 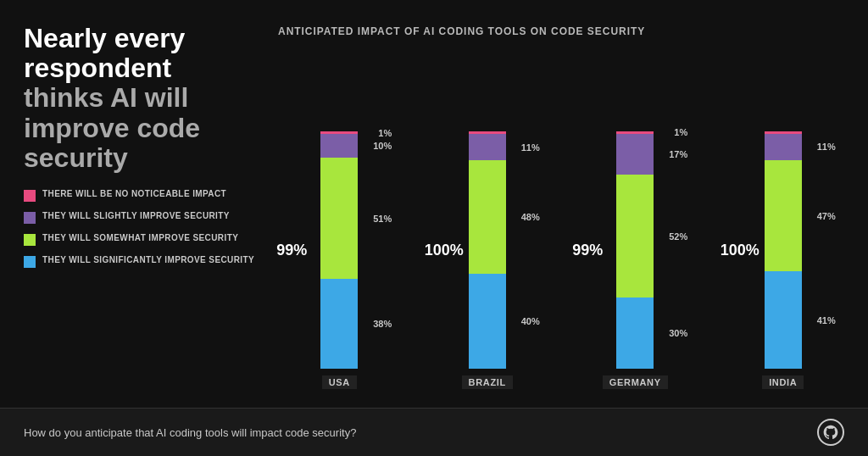 What do you see at coordinates (339, 250) in the screenshot?
I see `bar-stack-usa: 38%51%10%1%` at bounding box center [339, 250].